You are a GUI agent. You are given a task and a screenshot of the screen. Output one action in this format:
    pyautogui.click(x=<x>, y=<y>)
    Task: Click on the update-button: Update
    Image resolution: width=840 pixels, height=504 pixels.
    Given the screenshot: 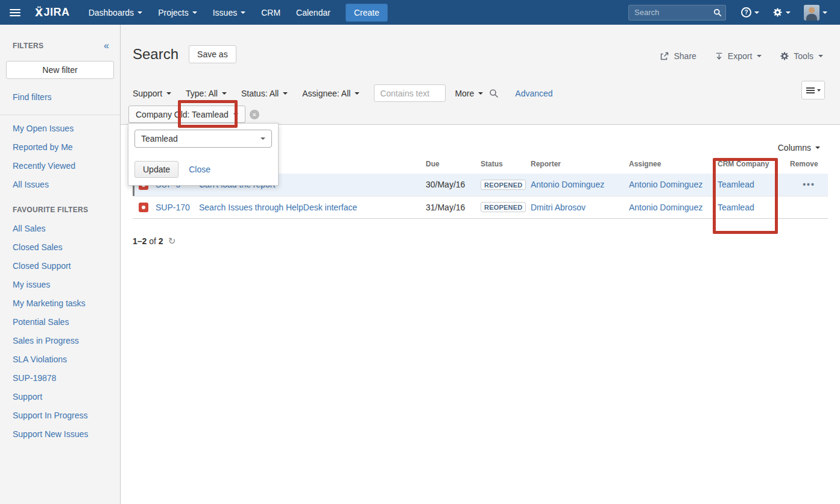 What is the action you would take?
    pyautogui.click(x=157, y=169)
    